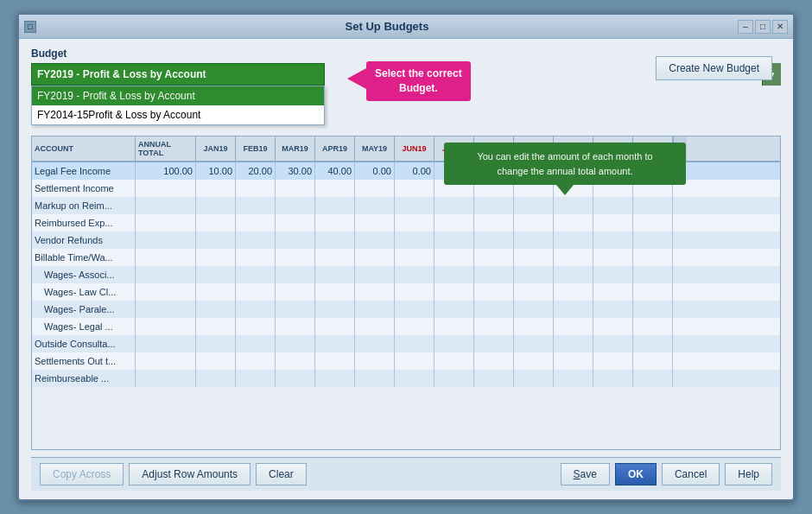 The height and width of the screenshot is (514, 812). I want to click on cell-jun: 0.00, so click(415, 171).